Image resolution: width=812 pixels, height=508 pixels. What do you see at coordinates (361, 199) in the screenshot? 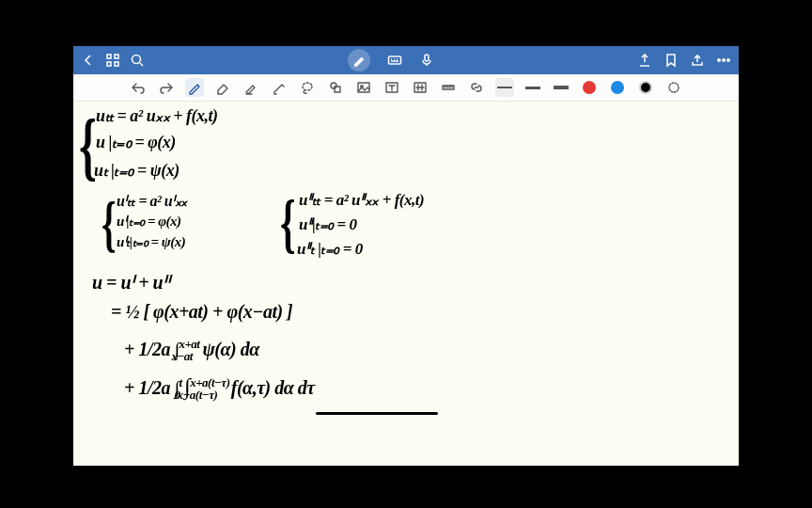
I see `eq-line: uᴵᴵₜₜ = a² uᴵᴵₓₓ + f(x,t)` at bounding box center [361, 199].